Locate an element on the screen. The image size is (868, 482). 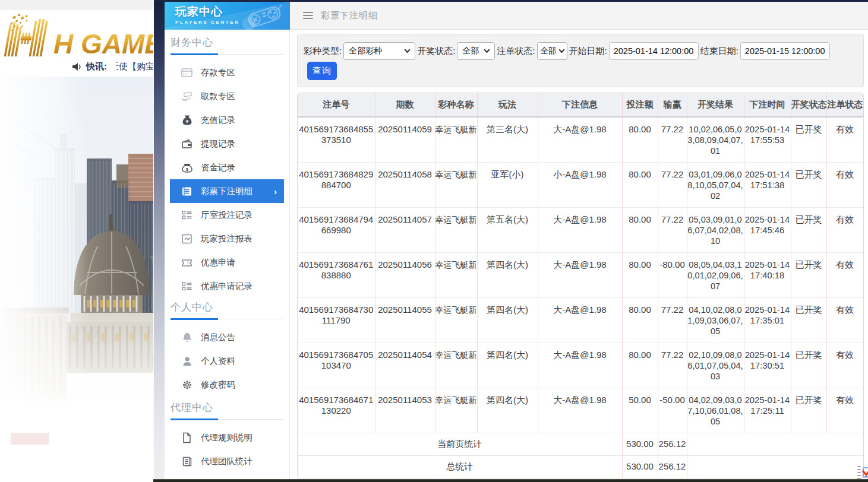
table-row: 401569173684829884700 20250114058 幸运飞艇新 … is located at coordinates (580, 185).